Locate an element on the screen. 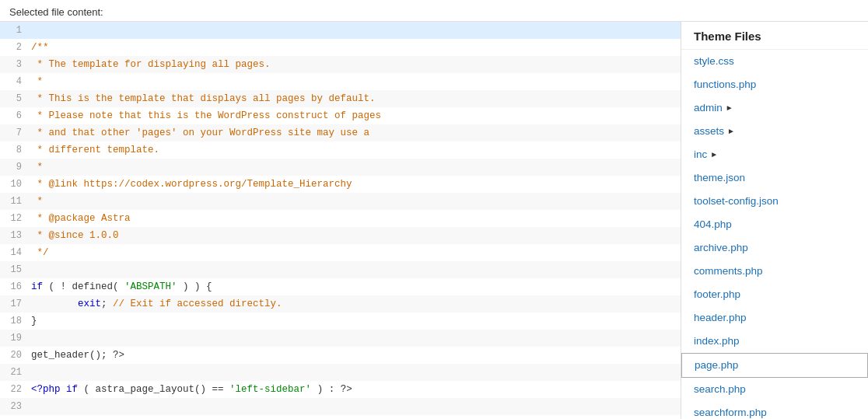 The height and width of the screenshot is (419, 868). line-number: 11 is located at coordinates (14, 201).